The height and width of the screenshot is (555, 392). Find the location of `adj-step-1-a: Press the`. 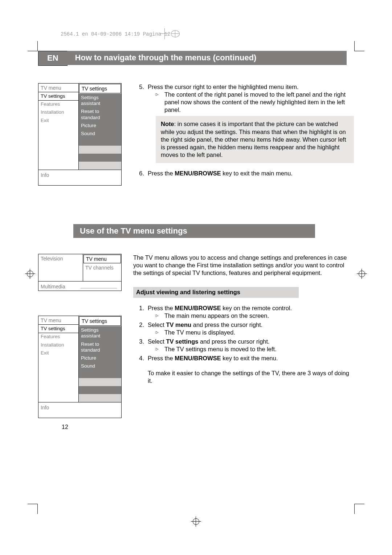

adj-step-1-a: Press the is located at coordinates (161, 308).